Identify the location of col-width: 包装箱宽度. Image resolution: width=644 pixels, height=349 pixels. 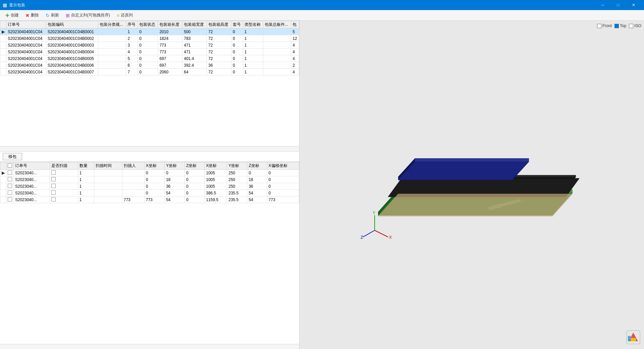
(195, 25).